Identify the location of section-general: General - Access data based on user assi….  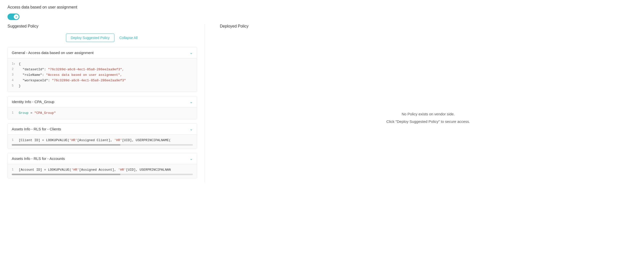
(102, 70).